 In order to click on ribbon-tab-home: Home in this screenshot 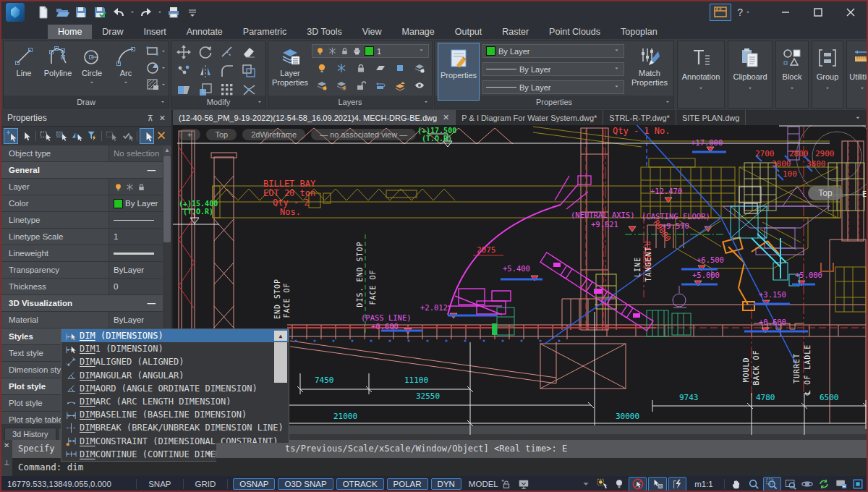, I will do `click(69, 32)`.